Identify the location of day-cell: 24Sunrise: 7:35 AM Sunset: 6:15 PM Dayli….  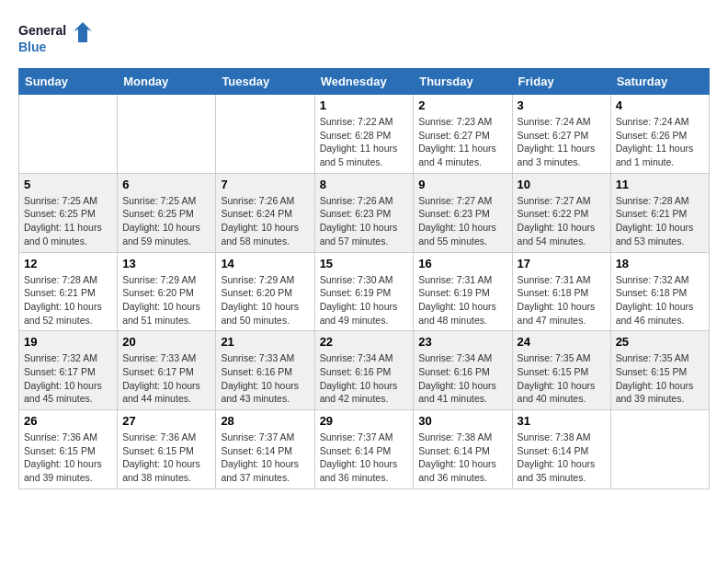
(561, 371).